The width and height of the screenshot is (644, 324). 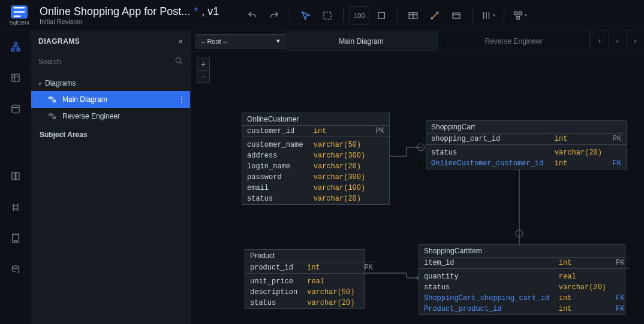 What do you see at coordinates (52, 116) in the screenshot?
I see `diagram-icon` at bounding box center [52, 116].